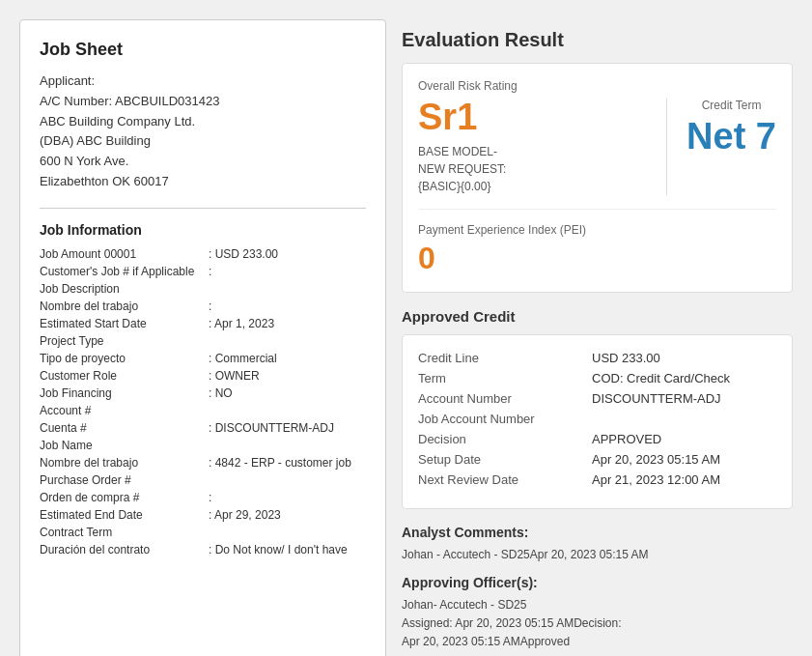 This screenshot has width=812, height=656. Describe the element at coordinates (280, 463) in the screenshot. I see `info-value: : 4842 - ERP - customer job` at that location.